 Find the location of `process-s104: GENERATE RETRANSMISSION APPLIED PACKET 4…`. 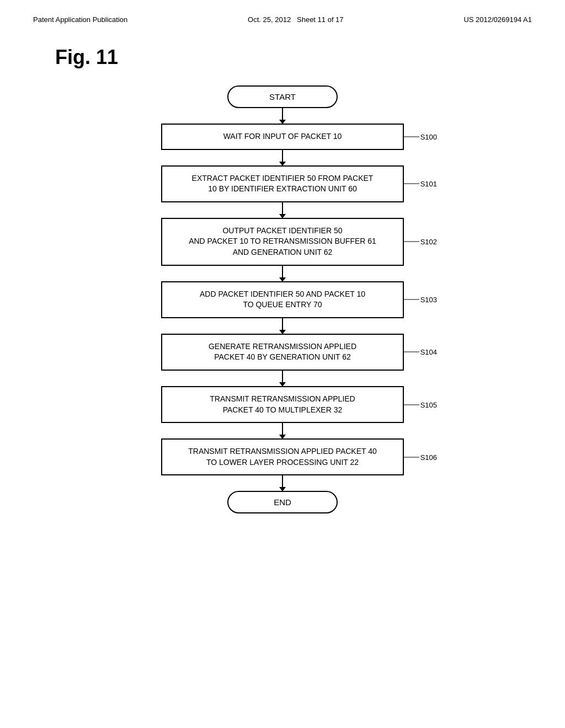

process-s104: GENERATE RETRANSMISSION APPLIED PACKET 4… is located at coordinates (282, 352).